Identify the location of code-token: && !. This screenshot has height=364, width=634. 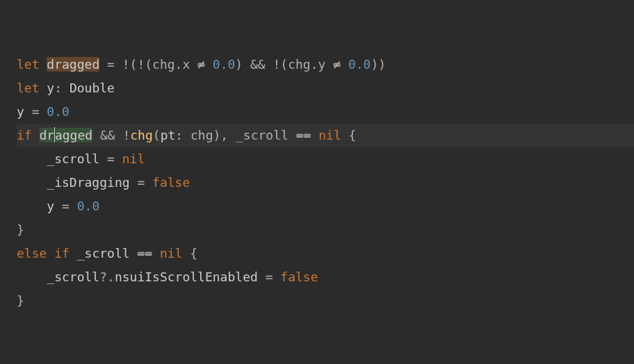
(111, 135).